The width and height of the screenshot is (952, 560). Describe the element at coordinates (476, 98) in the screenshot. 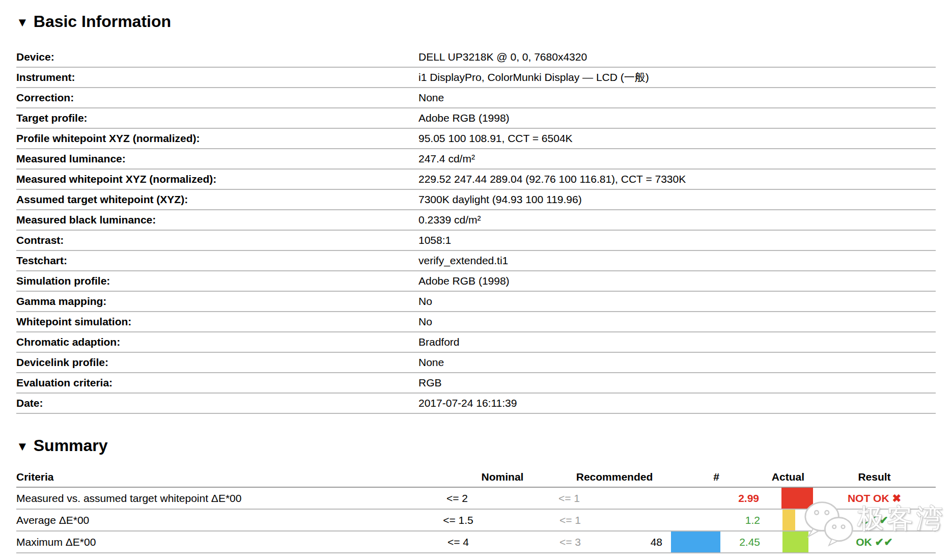

I see `basic-info-row: Correction:None` at that location.